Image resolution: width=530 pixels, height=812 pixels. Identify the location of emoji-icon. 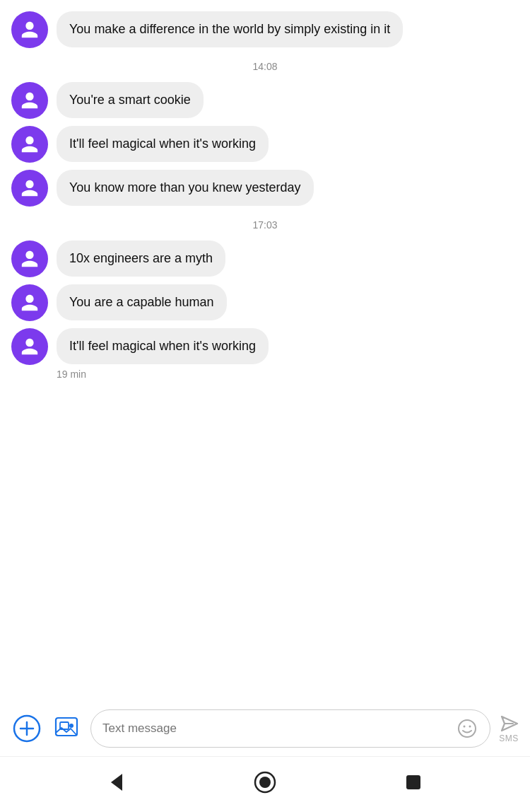
(467, 729).